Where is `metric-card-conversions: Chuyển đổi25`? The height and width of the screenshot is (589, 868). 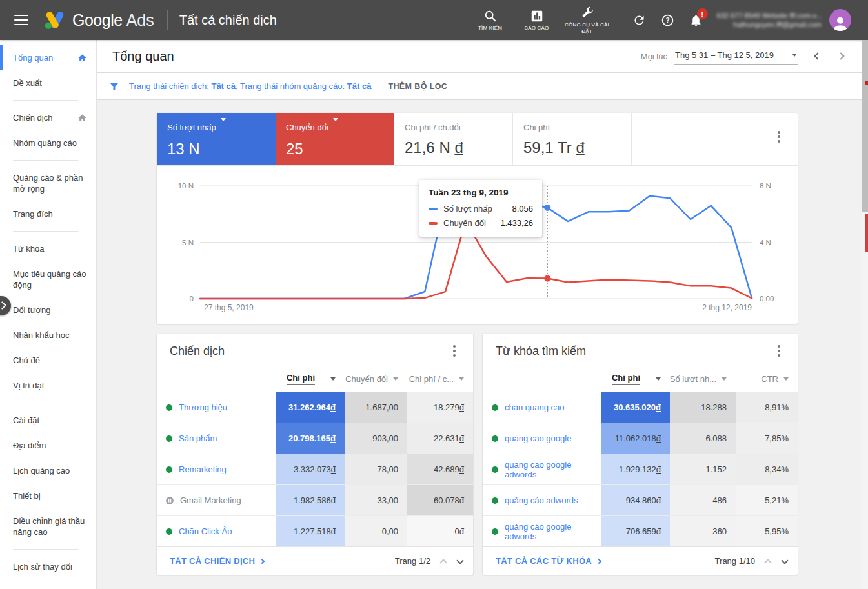 metric-card-conversions: Chuyển đổi25 is located at coordinates (335, 139).